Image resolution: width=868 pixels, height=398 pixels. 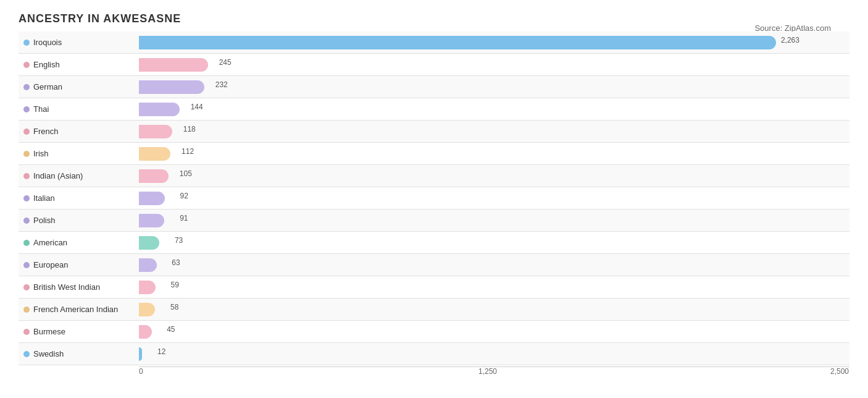 What do you see at coordinates (147, 287) in the screenshot?
I see `bar: 59` at bounding box center [147, 287].